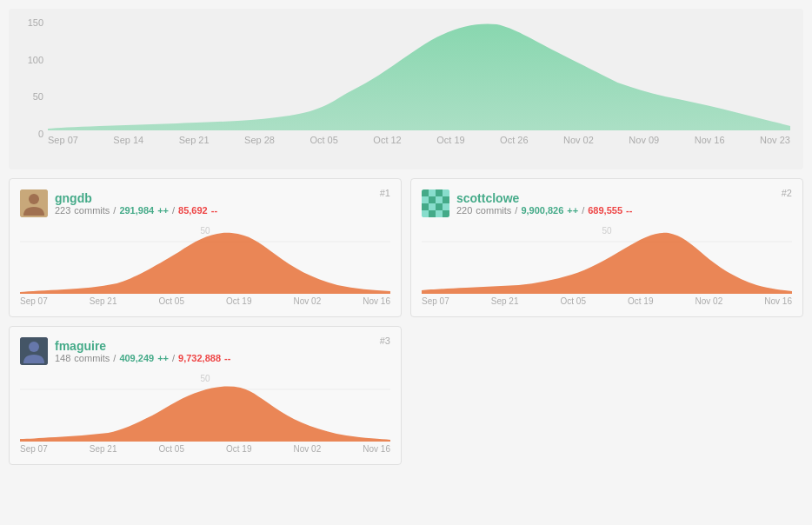  What do you see at coordinates (259, 140) in the screenshot?
I see `x-label-sep28: Sep 28` at bounding box center [259, 140].